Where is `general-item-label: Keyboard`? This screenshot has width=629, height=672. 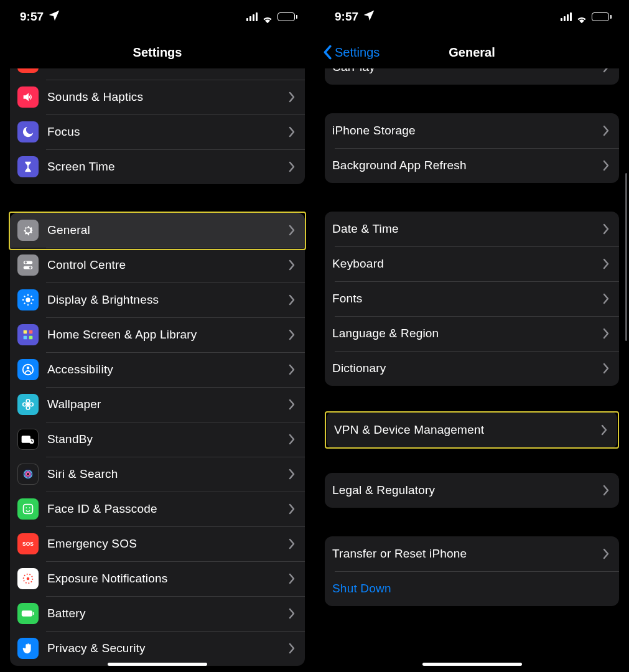 general-item-label: Keyboard is located at coordinates (468, 264).